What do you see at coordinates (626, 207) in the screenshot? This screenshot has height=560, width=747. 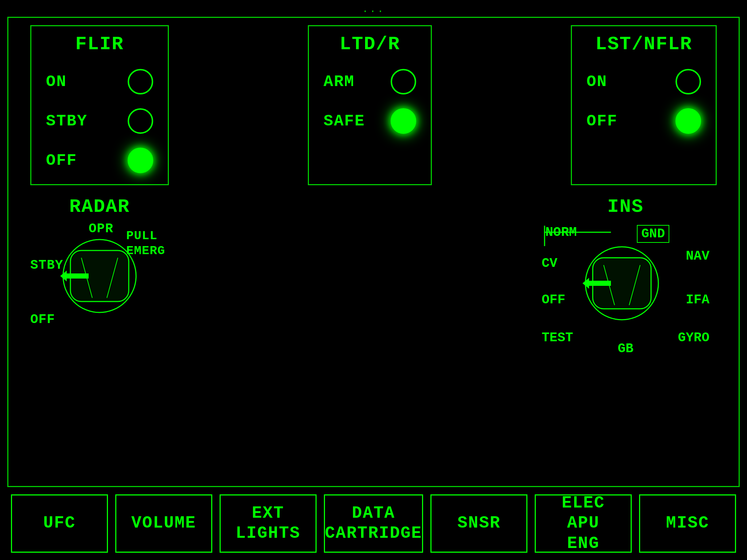 I see `ins-title: INS` at bounding box center [626, 207].